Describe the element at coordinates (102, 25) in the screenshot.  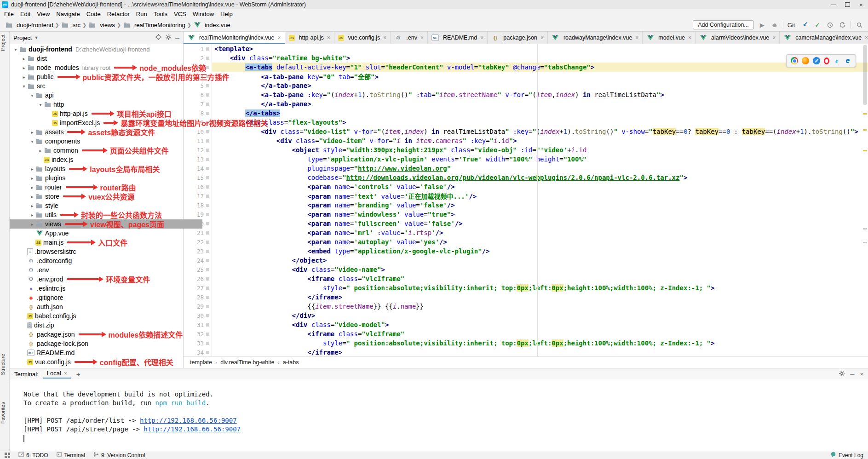
I see `breadcrumb-item-views: views` at that location.